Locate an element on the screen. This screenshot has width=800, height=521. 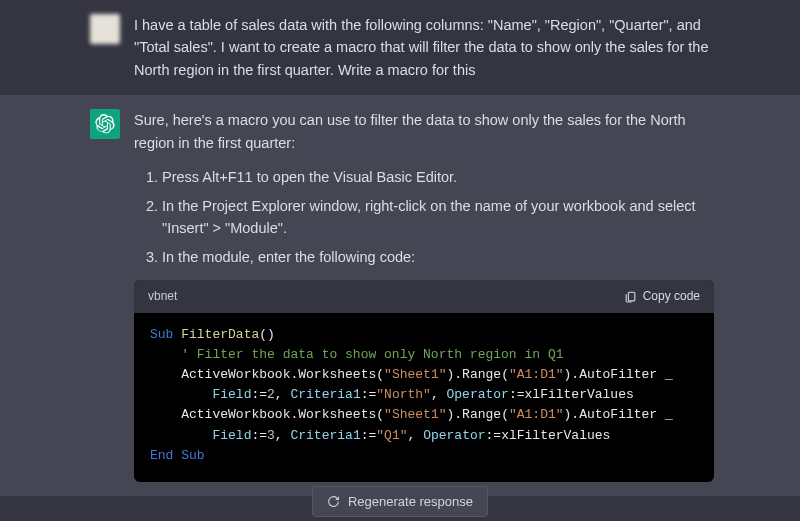
steps-list: Press Alt+F11 to open the Visual Basic E… is located at coordinates (438, 217).